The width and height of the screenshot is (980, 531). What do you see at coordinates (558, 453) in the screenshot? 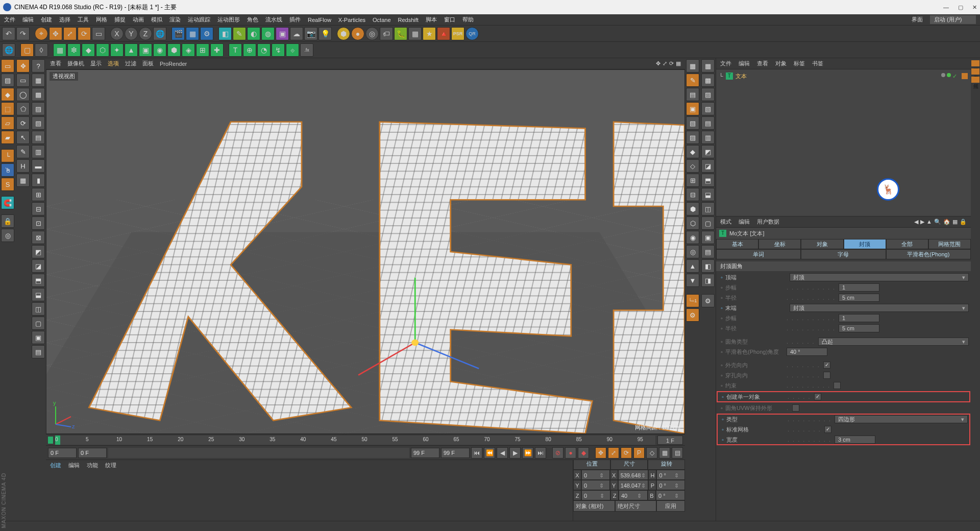
I see `record-button: ⊘` at bounding box center [558, 453].